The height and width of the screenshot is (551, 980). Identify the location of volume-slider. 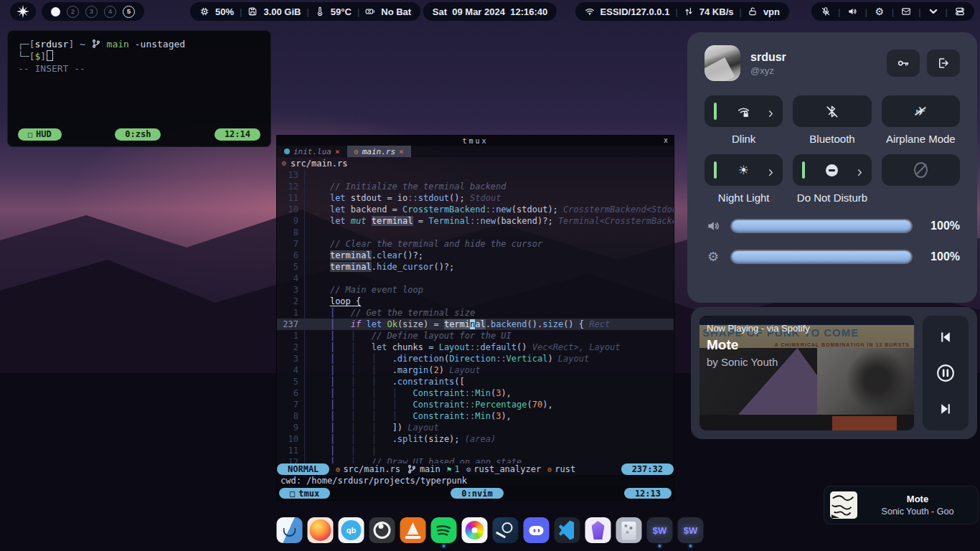
(821, 226).